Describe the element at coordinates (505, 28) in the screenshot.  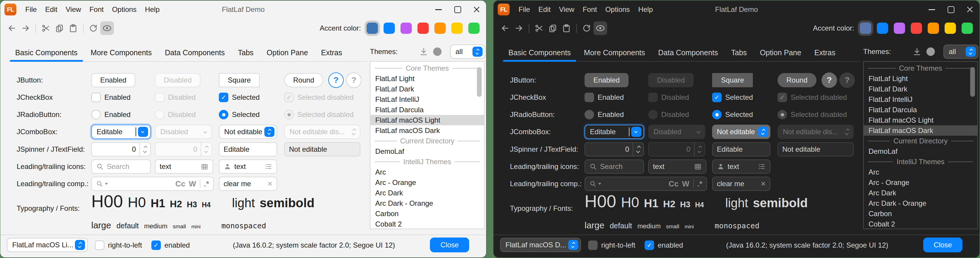
I see `back-button` at that location.